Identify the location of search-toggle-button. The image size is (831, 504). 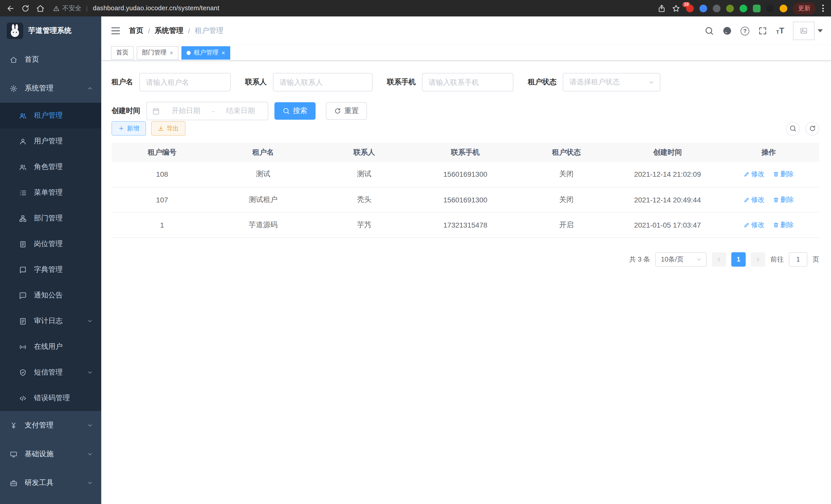
(793, 128).